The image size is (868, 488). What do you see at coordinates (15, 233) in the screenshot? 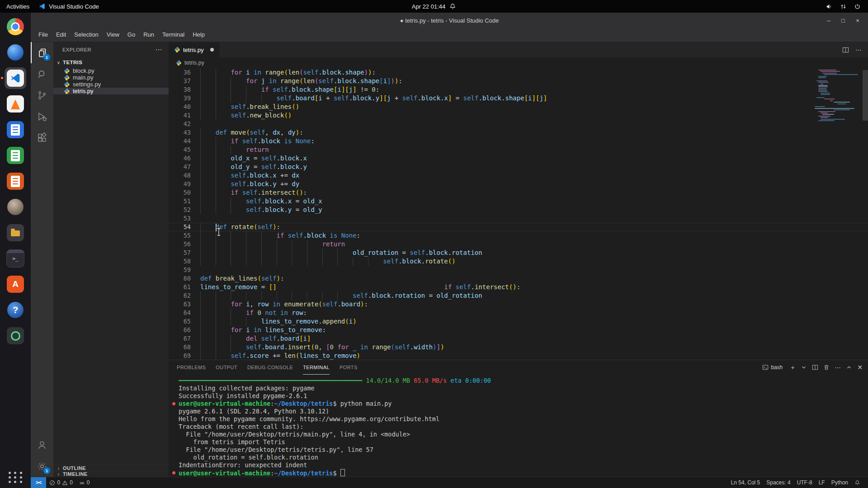
I see `dock-files-icon` at bounding box center [15, 233].